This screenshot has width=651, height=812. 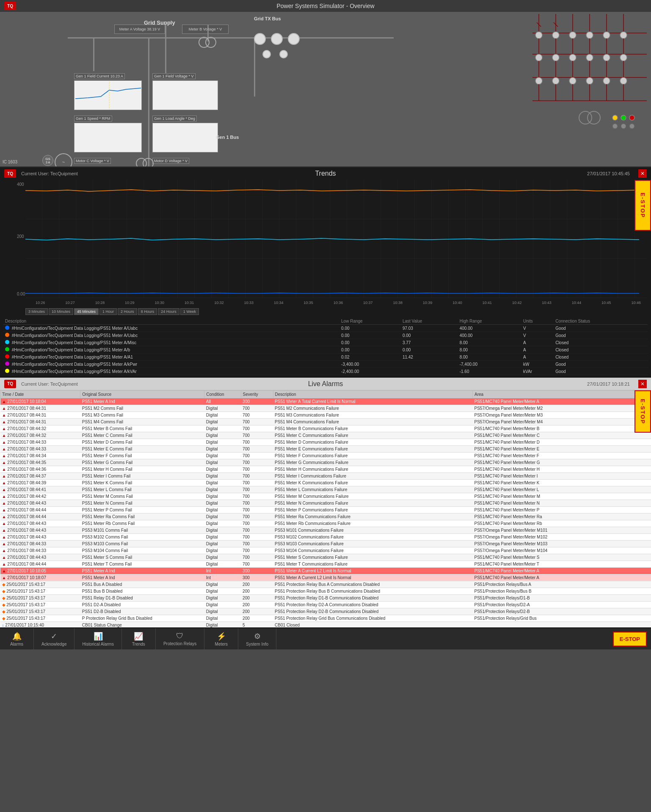 I want to click on nav-item-meters: ⚡ Meters, so click(x=221, y=639).